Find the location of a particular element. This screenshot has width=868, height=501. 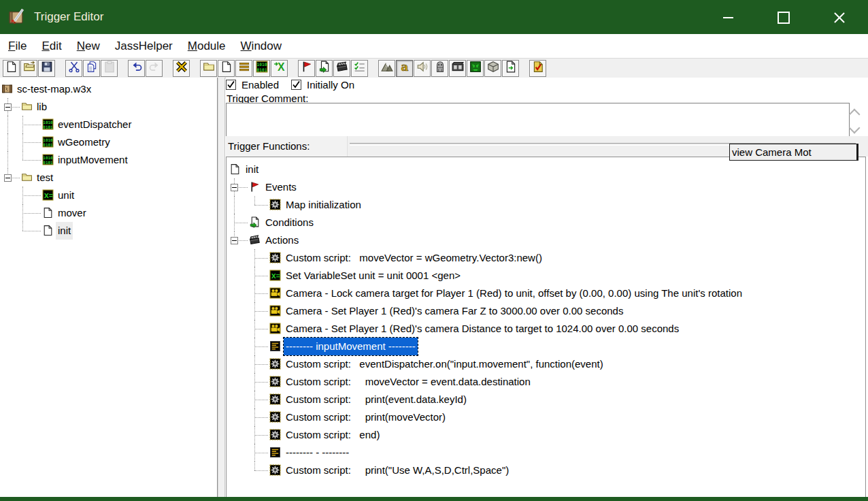

binary-icon: 10100101 is located at coordinates (48, 124).